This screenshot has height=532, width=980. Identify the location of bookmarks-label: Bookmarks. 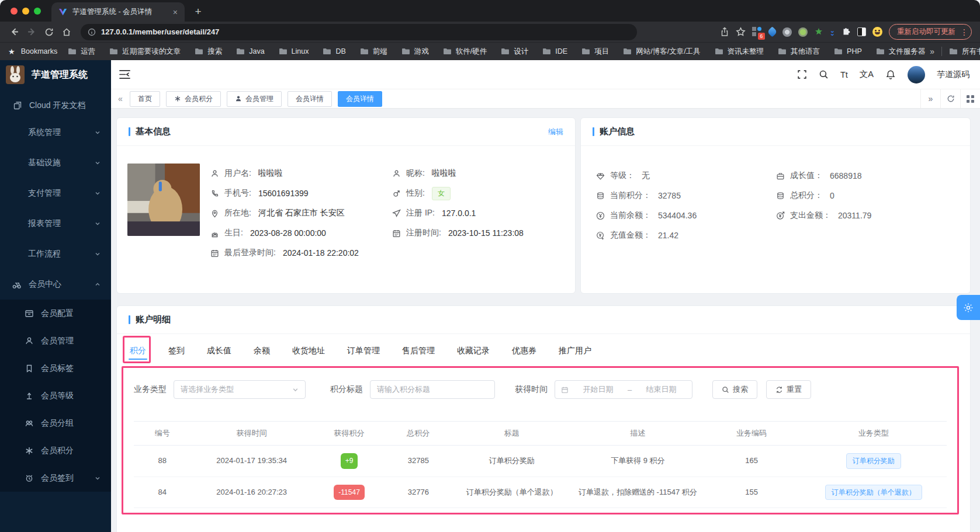
(40, 51).